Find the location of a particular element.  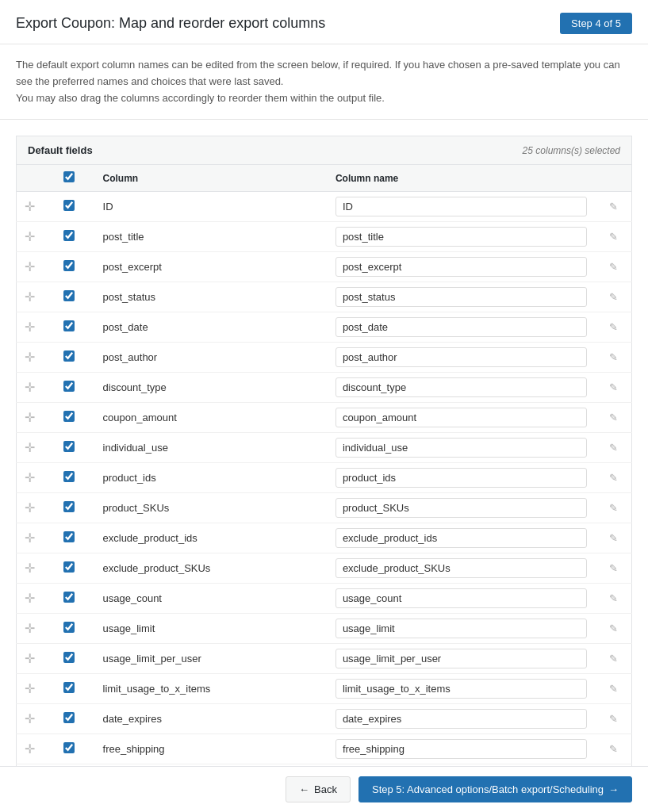

table-row: ✛ post_status ✎ is located at coordinates (324, 297).